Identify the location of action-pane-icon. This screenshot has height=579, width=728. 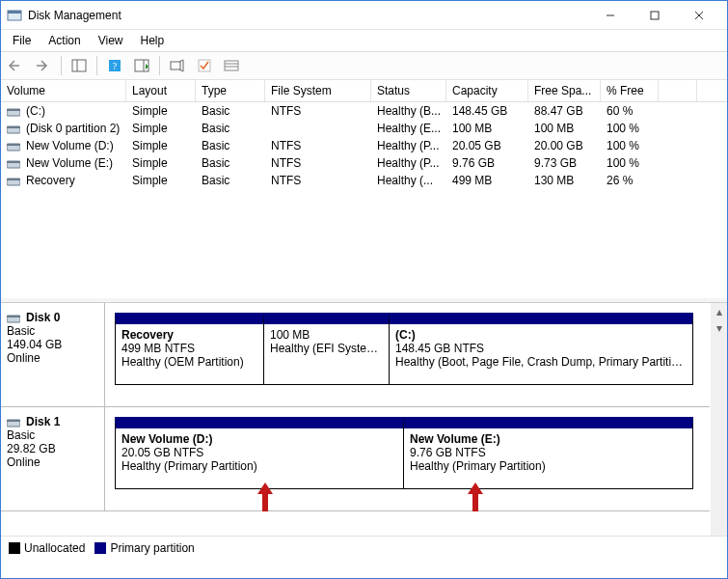
(142, 66).